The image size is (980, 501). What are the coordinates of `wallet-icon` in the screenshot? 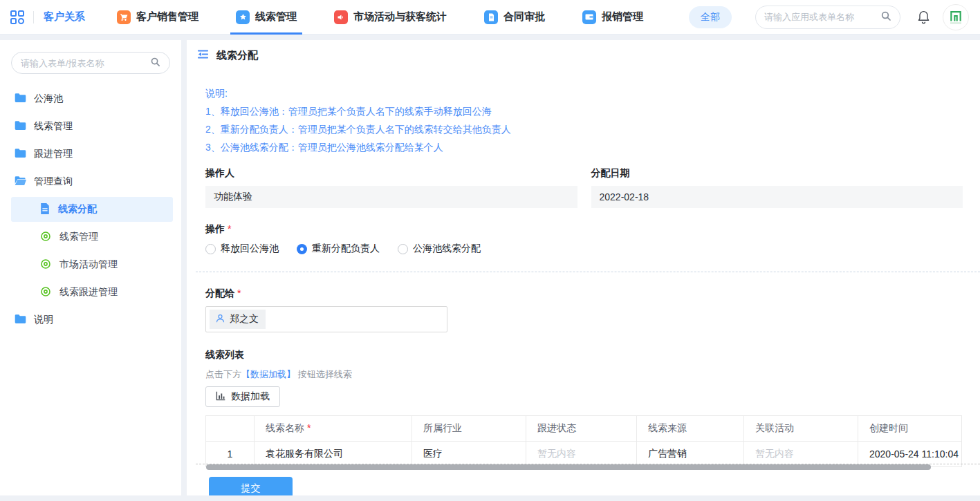 It's located at (589, 17).